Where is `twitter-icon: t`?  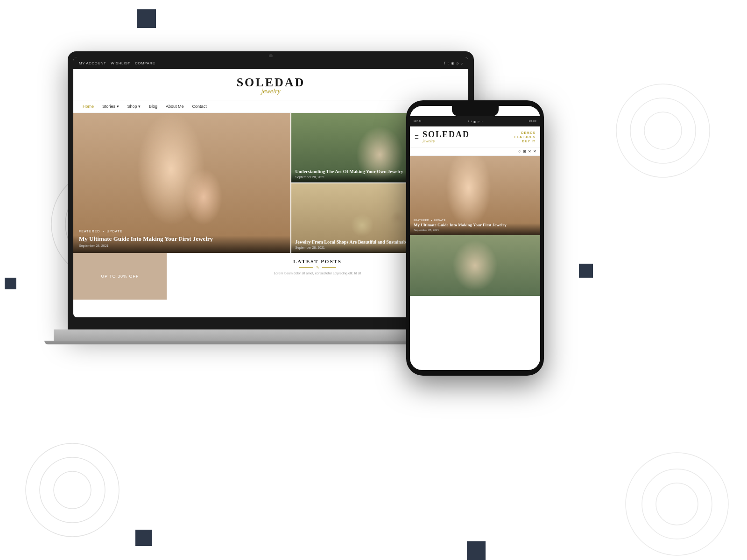 twitter-icon: t is located at coordinates (448, 63).